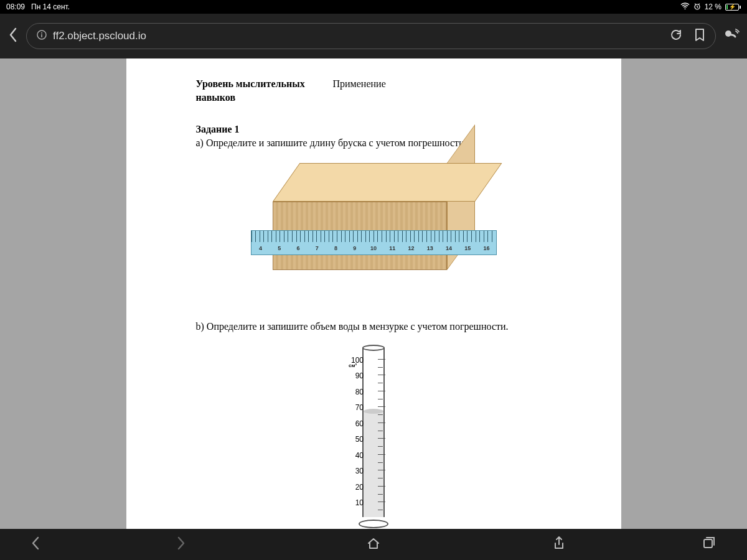 The height and width of the screenshot is (560, 747). I want to click on cylinder-unit: см³, so click(352, 366).